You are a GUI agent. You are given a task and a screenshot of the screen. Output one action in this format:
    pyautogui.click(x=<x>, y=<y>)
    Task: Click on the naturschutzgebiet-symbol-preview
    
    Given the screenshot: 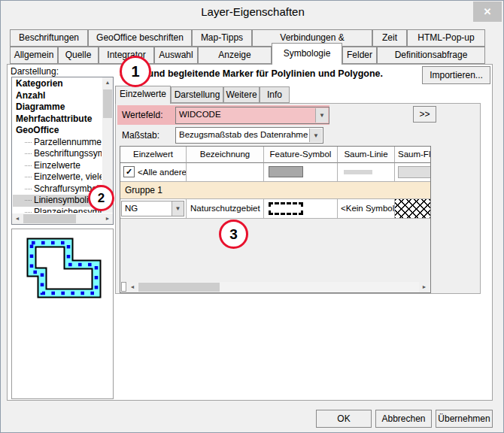 What is the action you would take?
    pyautogui.click(x=63, y=268)
    